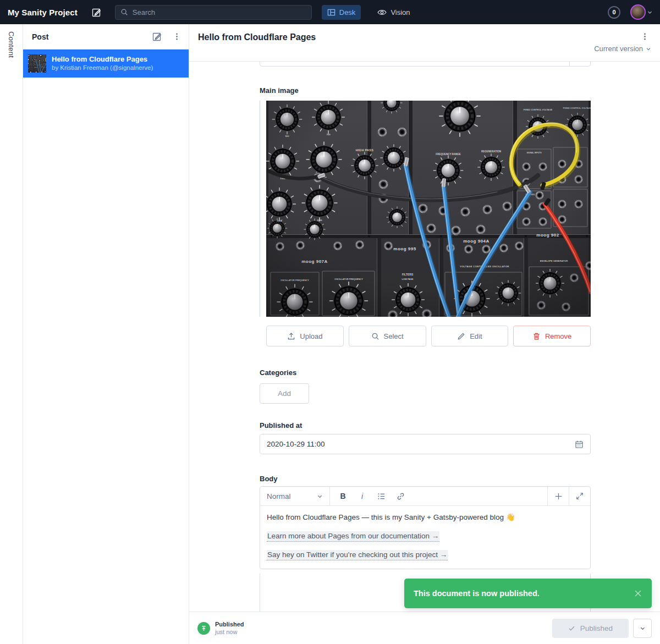 The image size is (660, 644). I want to click on published-at-label: Published at, so click(425, 426).